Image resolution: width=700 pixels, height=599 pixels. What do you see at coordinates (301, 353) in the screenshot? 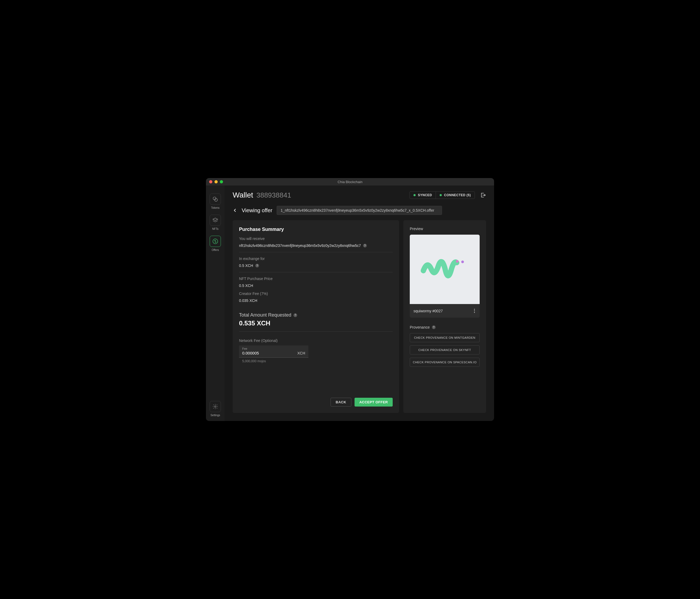
I see `fee-unit: XCH` at bounding box center [301, 353].